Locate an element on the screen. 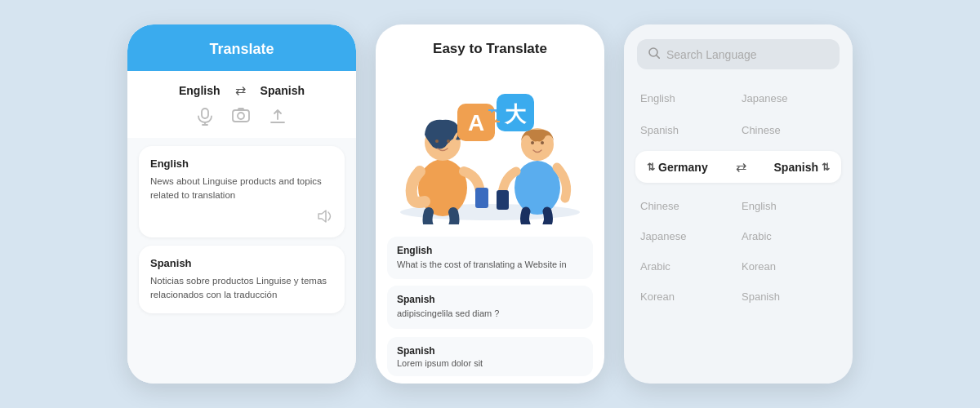 The width and height of the screenshot is (980, 408). lang-spanish-bottom: Spanish is located at coordinates (789, 297).